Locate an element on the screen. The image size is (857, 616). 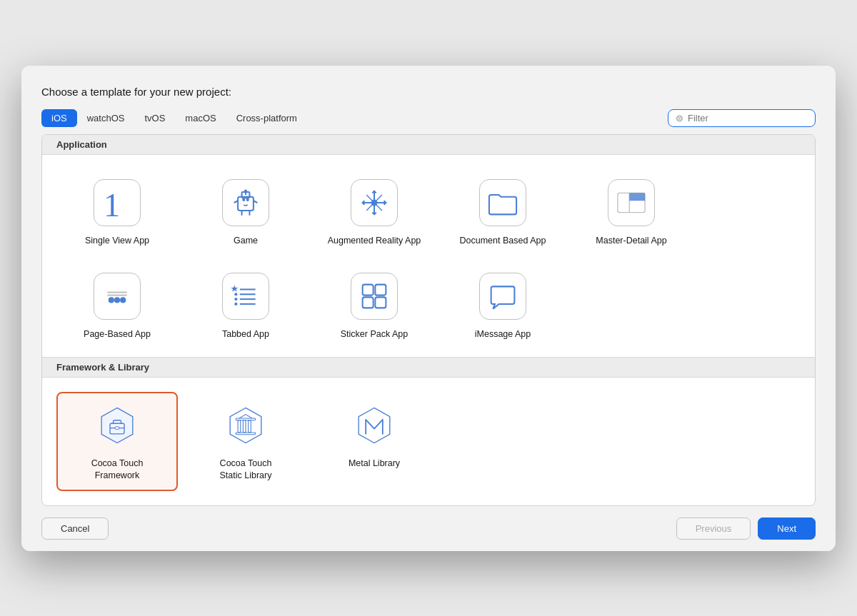
game-label: Game is located at coordinates (246, 241).